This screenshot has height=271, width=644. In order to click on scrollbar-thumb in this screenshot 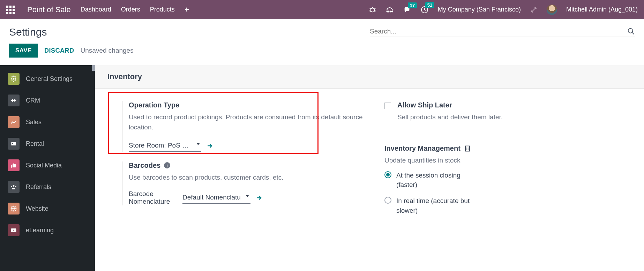, I will do `click(93, 68)`.